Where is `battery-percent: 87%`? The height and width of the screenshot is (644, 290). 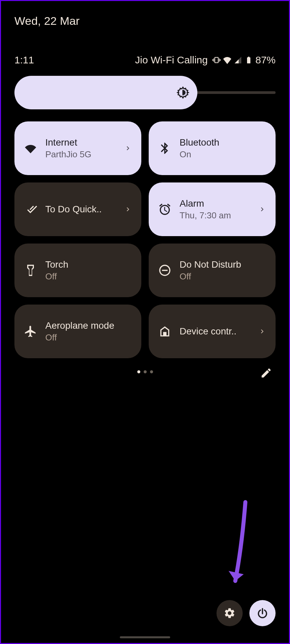
battery-percent: 87% is located at coordinates (265, 60).